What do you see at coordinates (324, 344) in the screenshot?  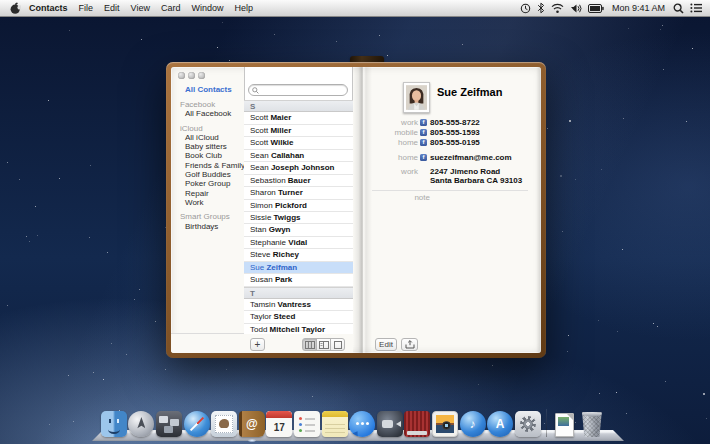 I see `view-segment-list-card` at bounding box center [324, 344].